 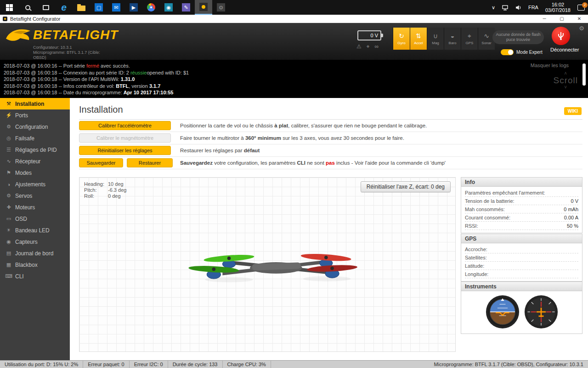 I want to click on sensor-baro: ◒Baro, so click(x=452, y=39).